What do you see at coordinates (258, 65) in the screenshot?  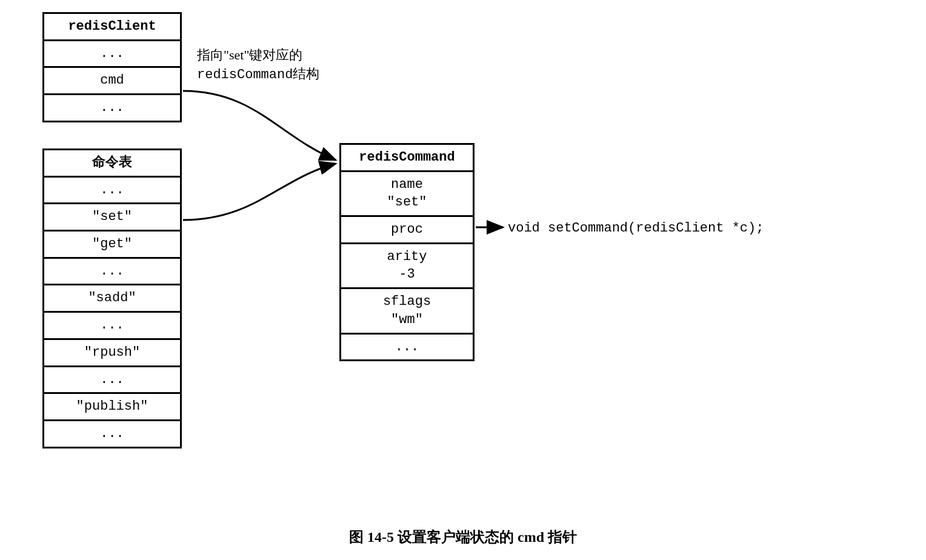 I see `annotation-pointer: 指向"set"键对应的 redisCommand结构` at bounding box center [258, 65].